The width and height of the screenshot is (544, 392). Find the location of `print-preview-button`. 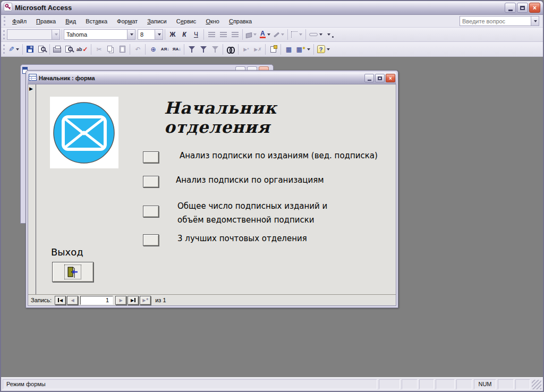

print-preview-button is located at coordinates (69, 49).